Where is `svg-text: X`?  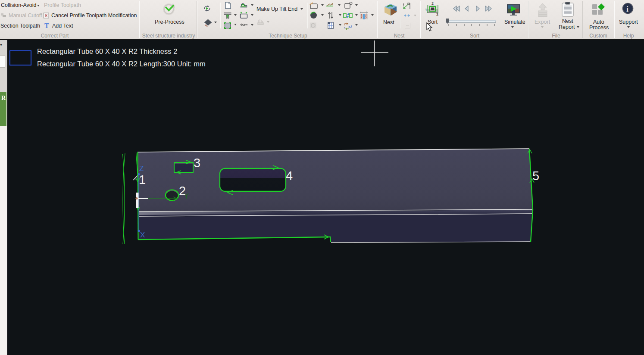 svg-text: X is located at coordinates (142, 235).